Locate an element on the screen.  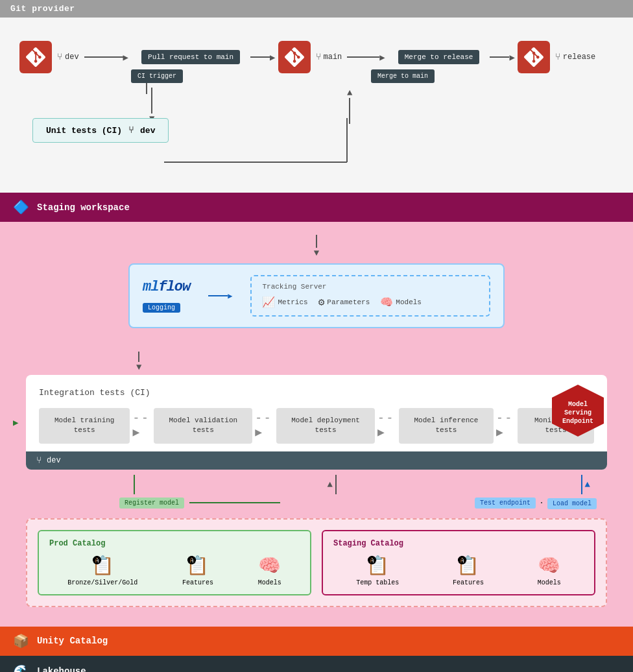
staging-catalog-items: 📋 🅐 Temp tables 📋 🅐 Features 🧠 is located at coordinates (459, 571).